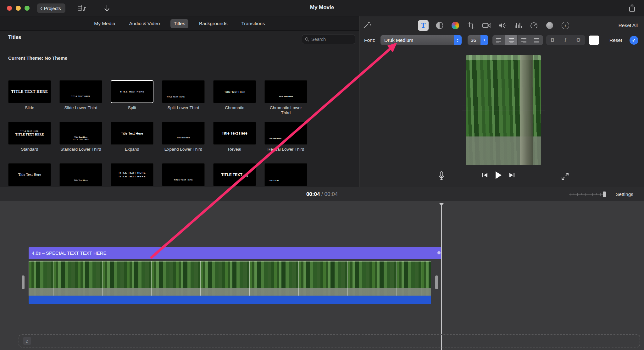 This screenshot has height=350, width=644. I want to click on tab-my-media: My Media, so click(104, 24).